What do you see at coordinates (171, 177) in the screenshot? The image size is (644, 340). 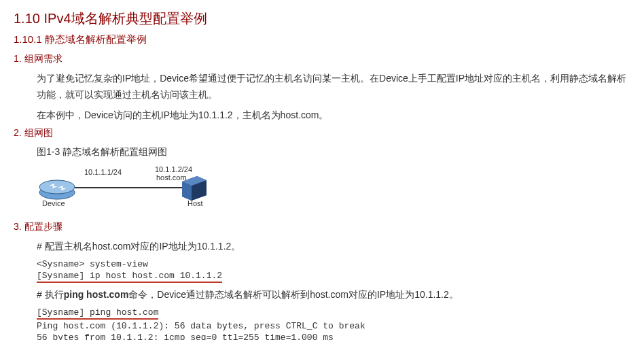 I see `host-domain-label: host.com` at bounding box center [171, 177].